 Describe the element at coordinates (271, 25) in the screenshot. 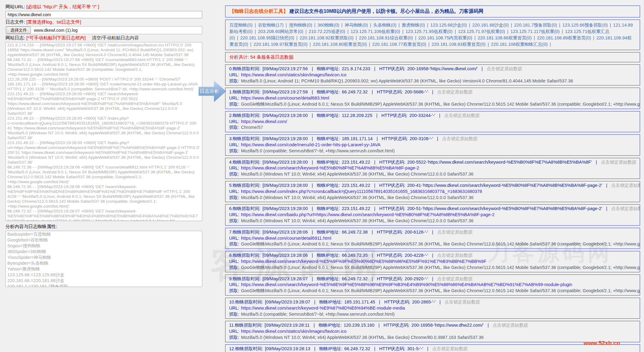

I see `spider-category-link: 谷歌蜘蛛(17)` at that location.